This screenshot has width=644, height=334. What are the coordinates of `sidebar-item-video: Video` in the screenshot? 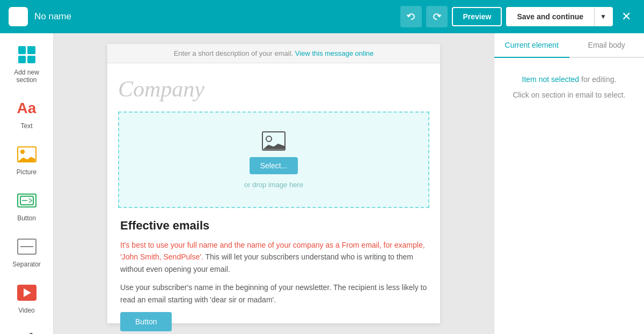 It's located at (27, 298).